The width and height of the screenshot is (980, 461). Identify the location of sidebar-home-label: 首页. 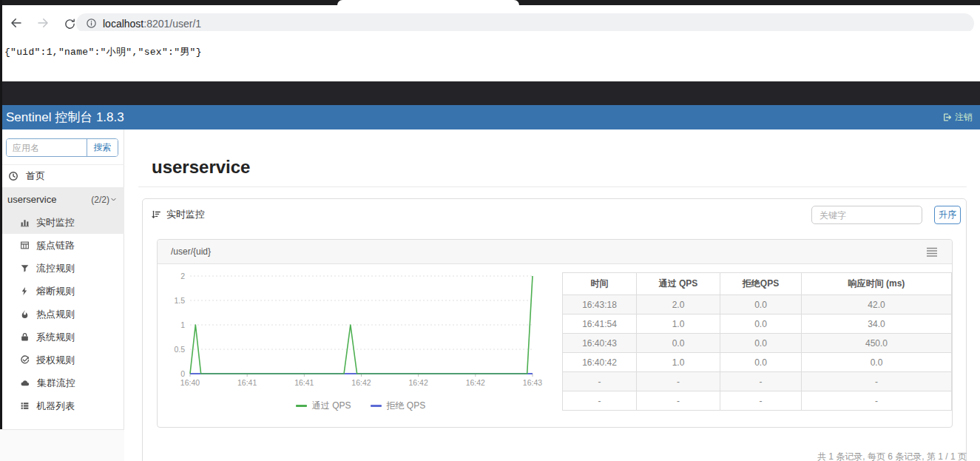
(36, 176).